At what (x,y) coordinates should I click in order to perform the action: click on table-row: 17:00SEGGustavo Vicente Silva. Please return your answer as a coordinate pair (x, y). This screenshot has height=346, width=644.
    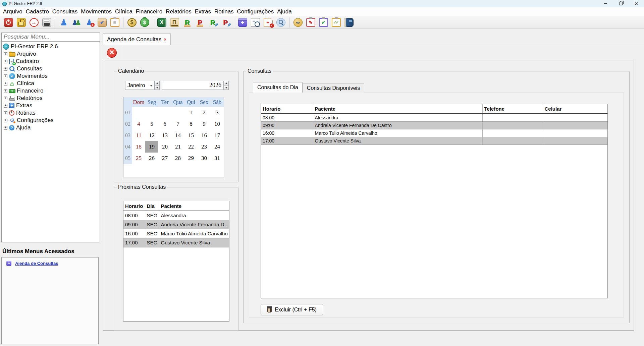
    Looking at the image, I should click on (176, 243).